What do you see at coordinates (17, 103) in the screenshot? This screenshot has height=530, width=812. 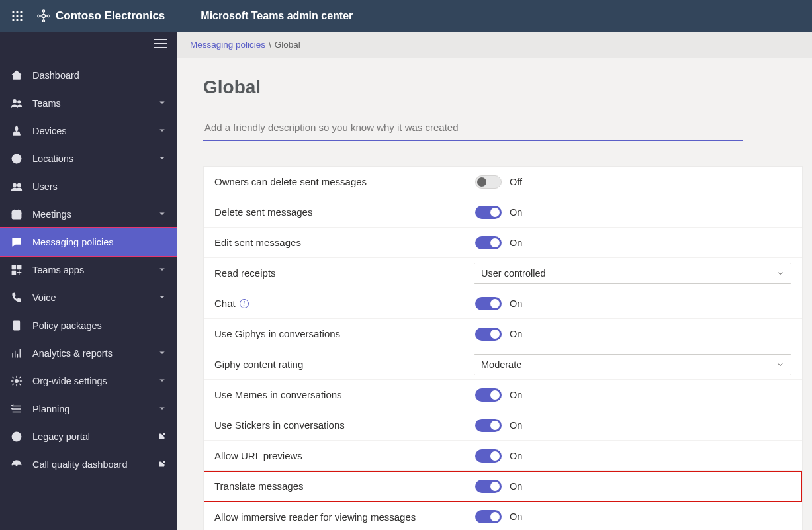 I see `teams-icon` at bounding box center [17, 103].